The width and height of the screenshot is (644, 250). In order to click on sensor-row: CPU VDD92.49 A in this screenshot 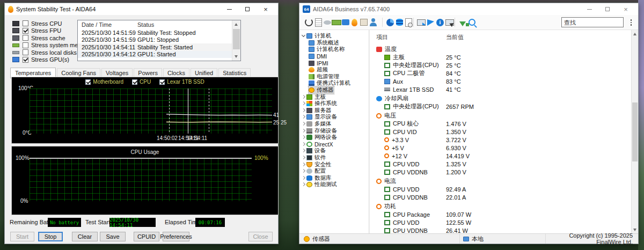, I will do `click(502, 189)`.